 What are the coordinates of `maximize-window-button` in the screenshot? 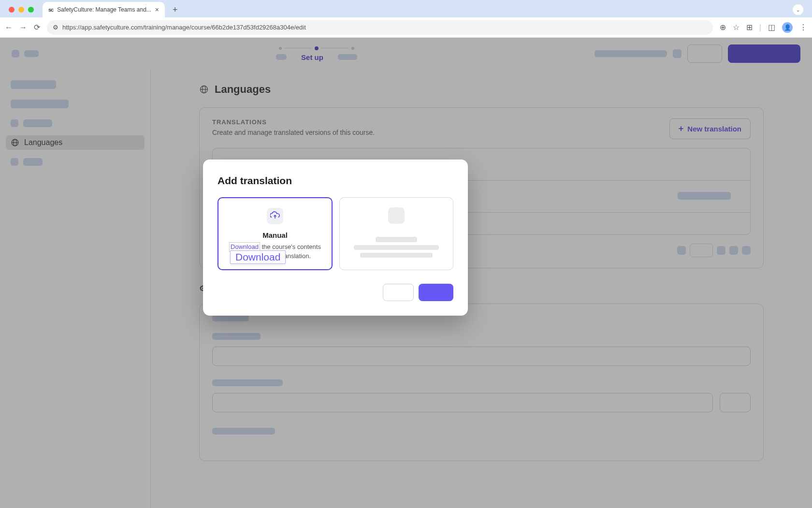 It's located at (31, 10).